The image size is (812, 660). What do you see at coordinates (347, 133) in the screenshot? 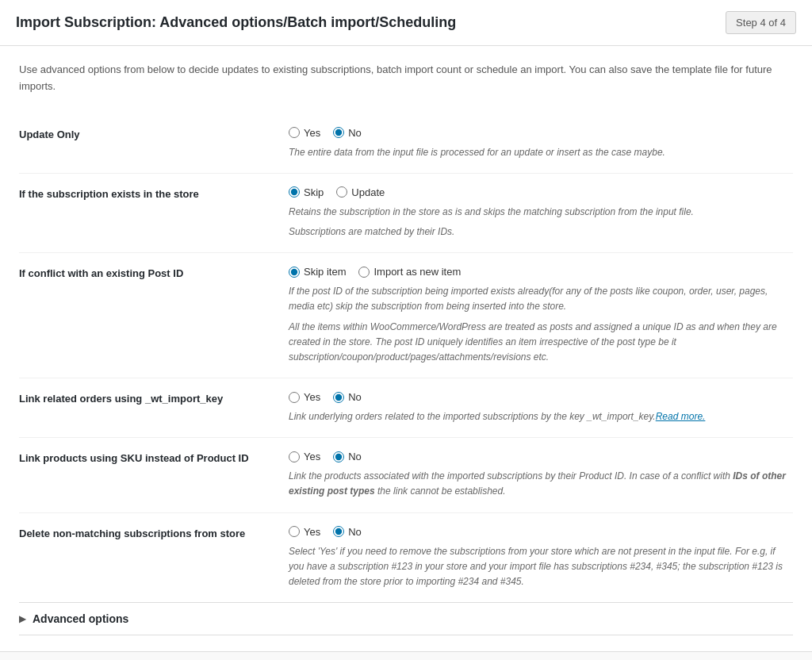
I see `radio-item-update_only_no: No` at bounding box center [347, 133].